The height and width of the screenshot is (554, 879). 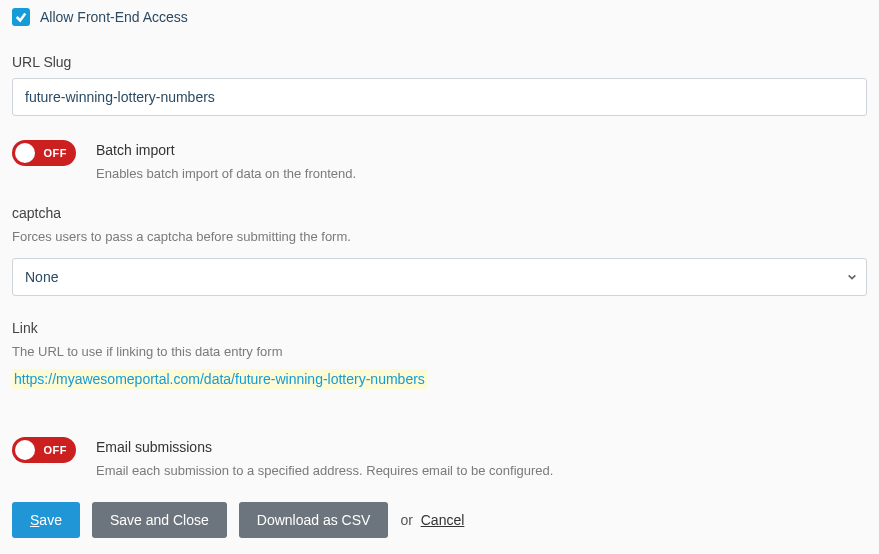 What do you see at coordinates (443, 520) in the screenshot?
I see `cancel-link: Cancel` at bounding box center [443, 520].